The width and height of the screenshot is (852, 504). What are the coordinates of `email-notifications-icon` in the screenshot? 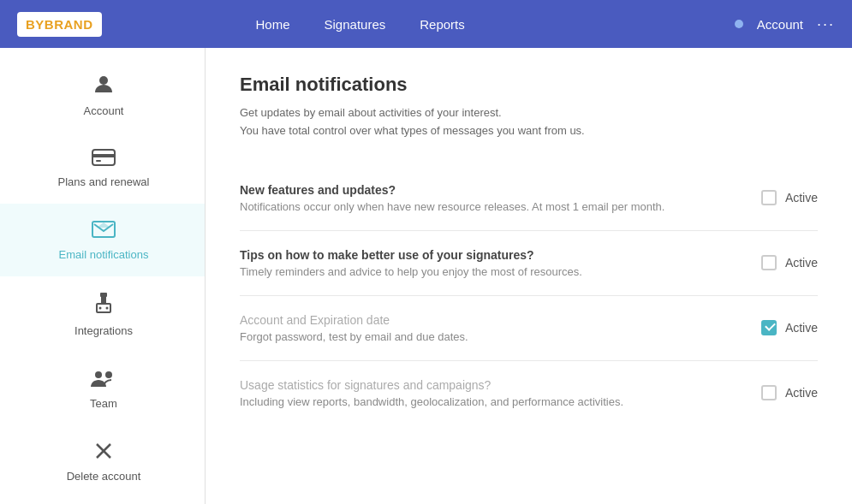 It's located at (104, 231).